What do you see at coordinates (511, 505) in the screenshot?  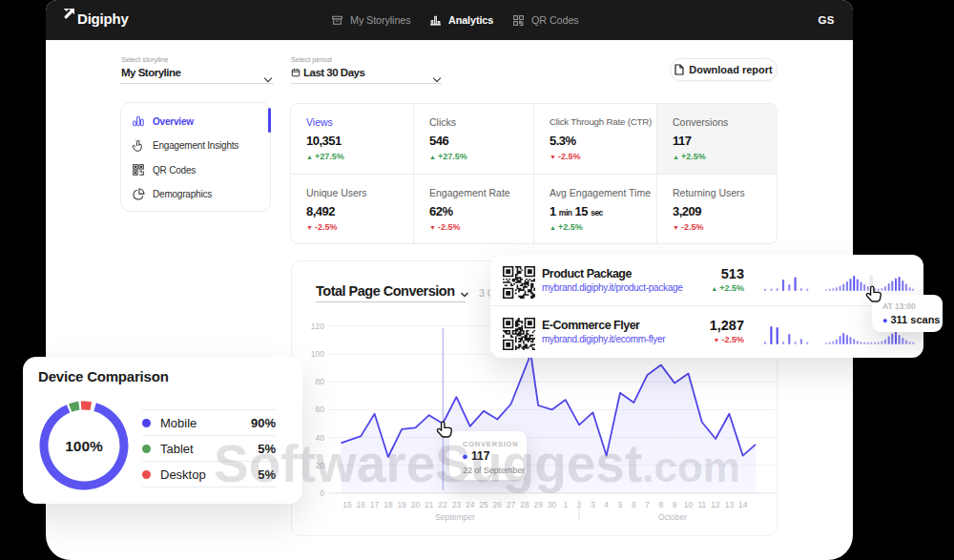 I see `svg-text: 27` at bounding box center [511, 505].